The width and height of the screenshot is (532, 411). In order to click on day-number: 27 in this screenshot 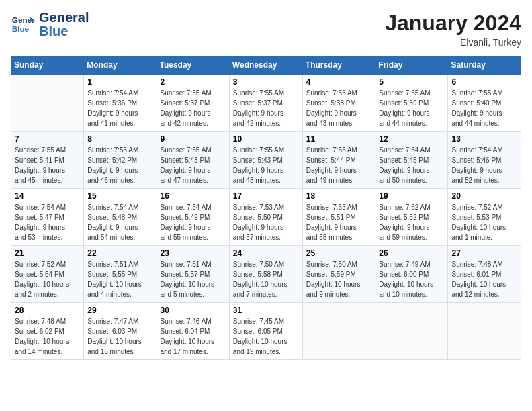, I will do `click(484, 253)`.